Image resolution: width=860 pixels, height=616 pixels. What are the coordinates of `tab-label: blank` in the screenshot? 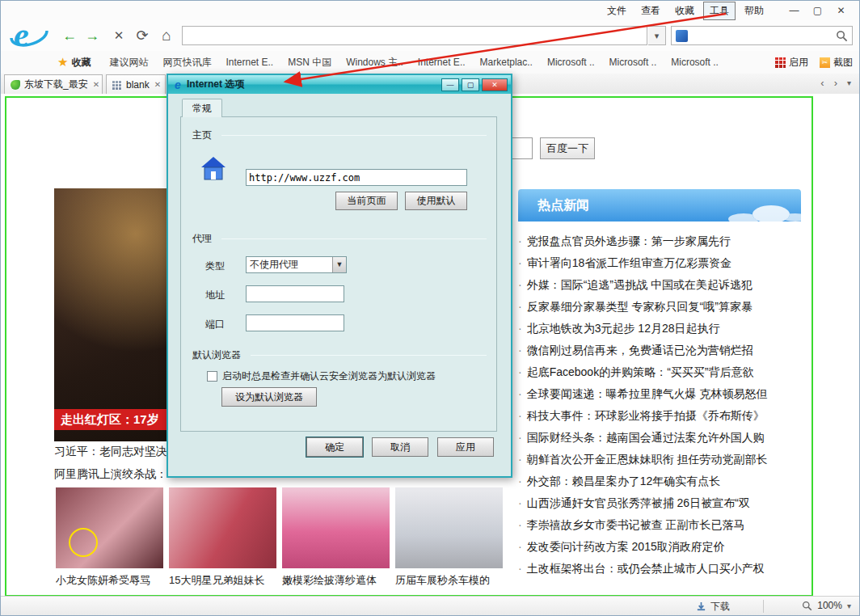 It's located at (137, 85).